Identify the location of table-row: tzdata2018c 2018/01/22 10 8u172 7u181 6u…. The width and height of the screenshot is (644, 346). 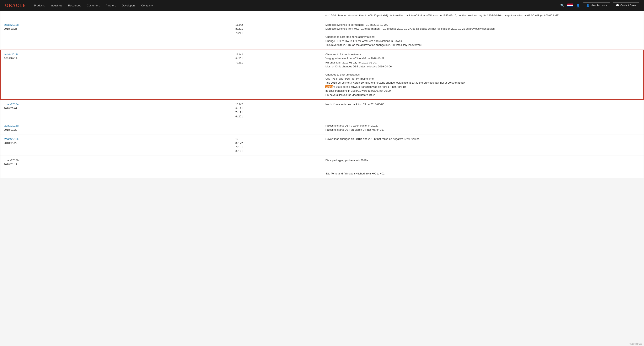
(322, 145).